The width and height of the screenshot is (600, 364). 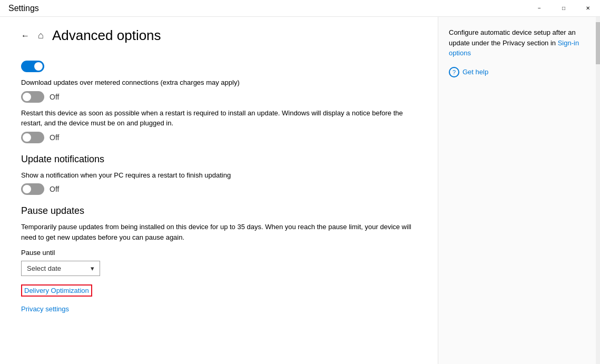 I want to click on metered-toggle-container: Off, so click(x=219, y=97).